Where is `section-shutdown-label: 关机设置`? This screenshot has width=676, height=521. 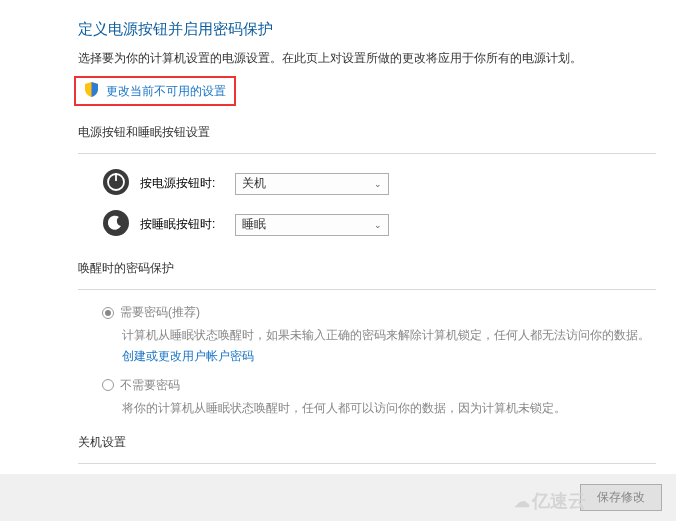 section-shutdown-label: 关机设置 is located at coordinates (367, 442).